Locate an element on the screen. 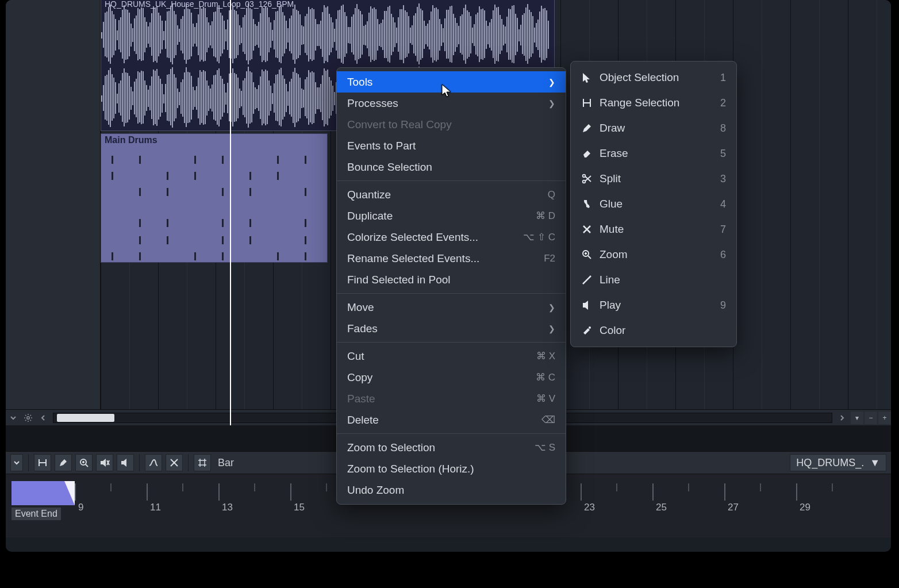 The width and height of the screenshot is (899, 588). gear-icon is located at coordinates (28, 418).